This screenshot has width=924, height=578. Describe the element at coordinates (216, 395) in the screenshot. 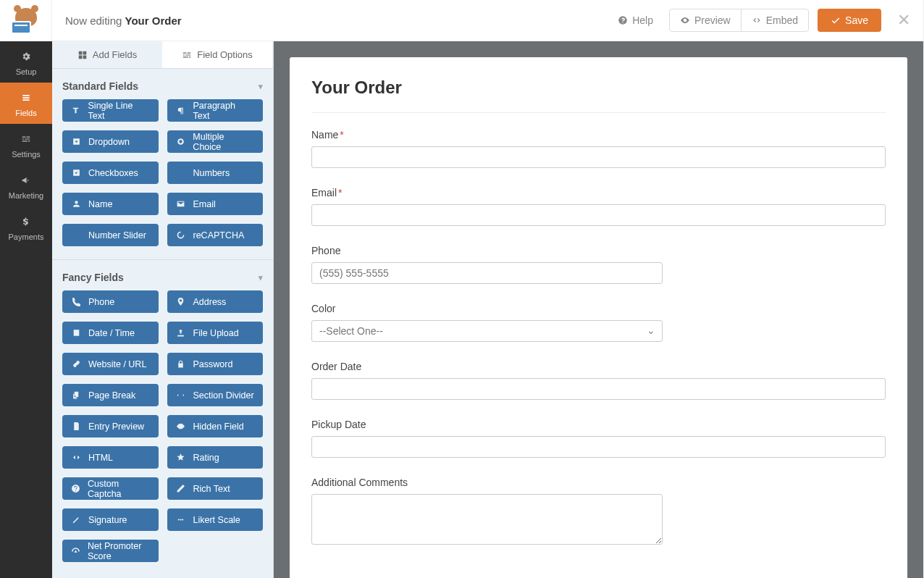

I see `field-section-divider: Section Divider` at that location.